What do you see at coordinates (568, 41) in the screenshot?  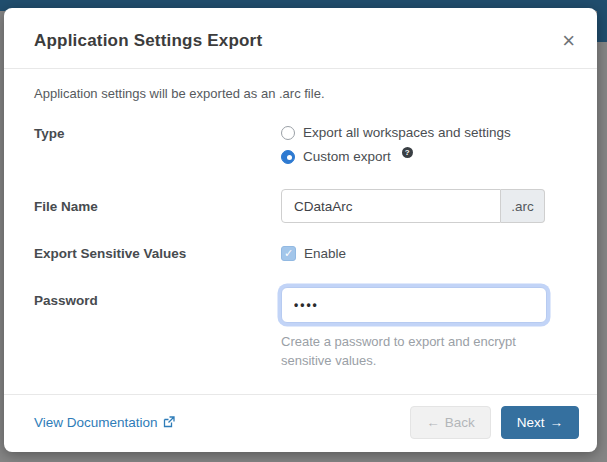 I see `close-icon: ×` at bounding box center [568, 41].